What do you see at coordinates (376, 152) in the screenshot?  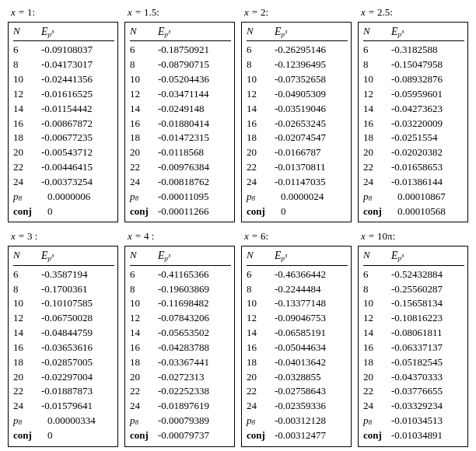 I see `cell-N: 20` at bounding box center [376, 152].